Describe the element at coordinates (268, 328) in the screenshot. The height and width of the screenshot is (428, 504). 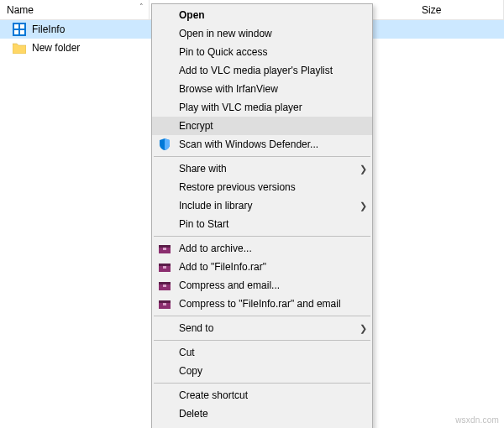
I see `menu-label: Send to` at that location.